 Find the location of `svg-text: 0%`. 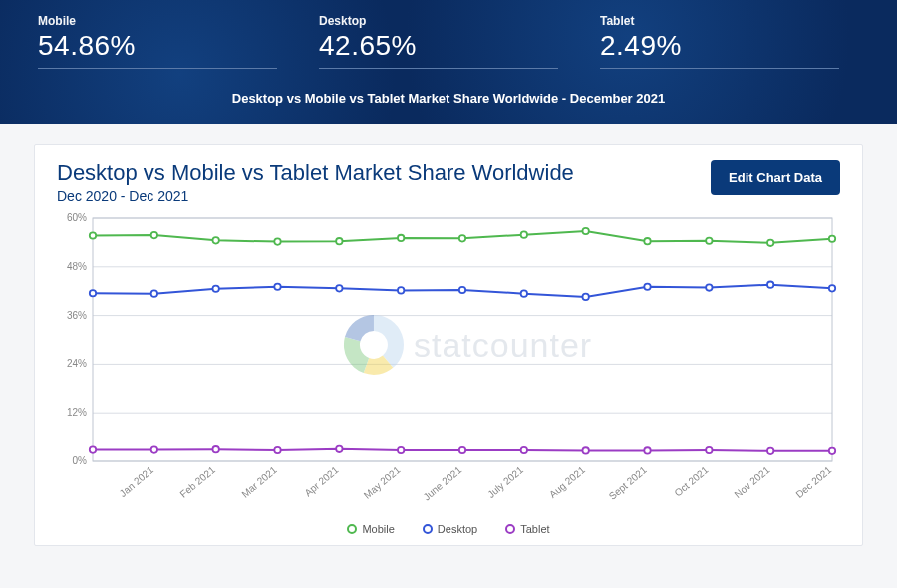

svg-text: 0% is located at coordinates (80, 460).